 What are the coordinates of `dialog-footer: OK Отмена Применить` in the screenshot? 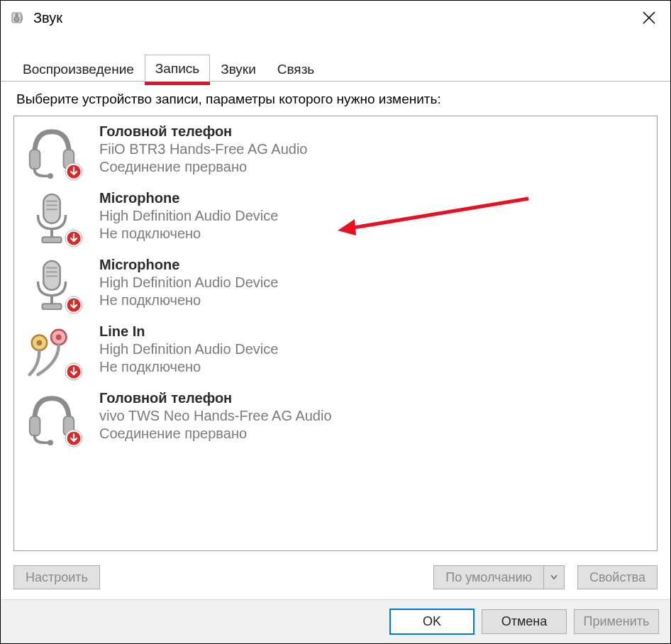 It's located at (336, 621).